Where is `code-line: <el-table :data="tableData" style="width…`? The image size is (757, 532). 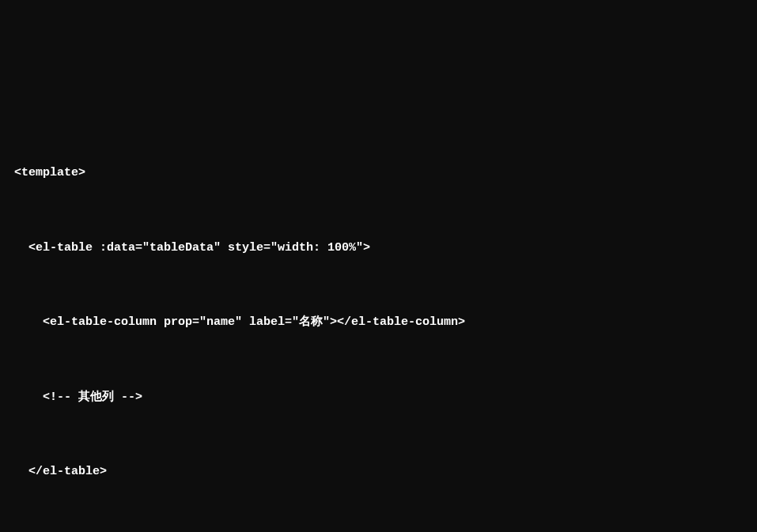 code-line: <el-table :data="tableData" style="width… is located at coordinates (378, 248).